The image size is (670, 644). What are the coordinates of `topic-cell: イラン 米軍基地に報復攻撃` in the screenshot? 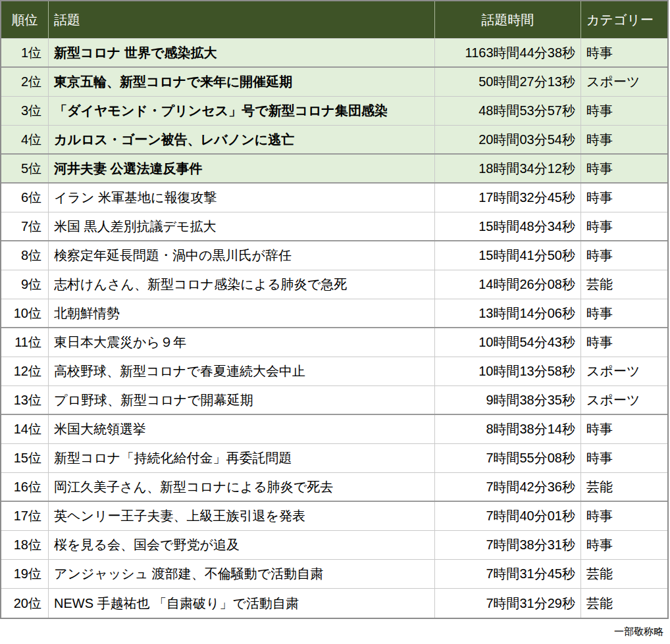 It's located at (242, 197).